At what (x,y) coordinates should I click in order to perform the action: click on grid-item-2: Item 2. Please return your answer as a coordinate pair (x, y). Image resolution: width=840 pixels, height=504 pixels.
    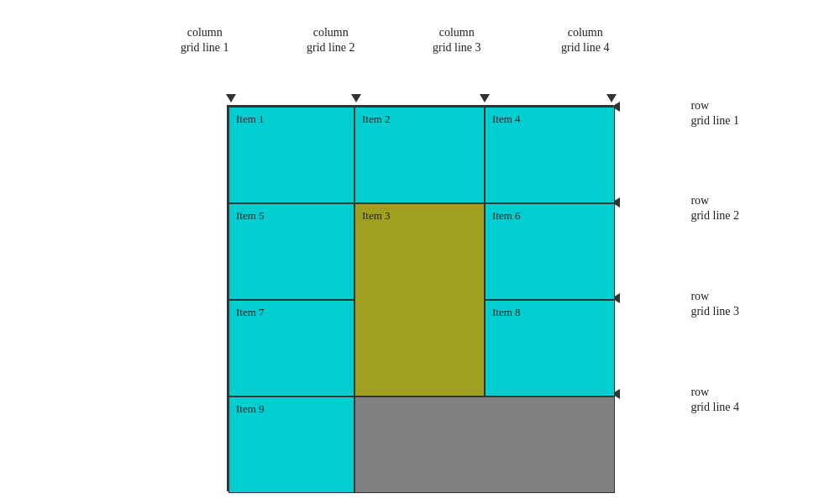
    Looking at the image, I should click on (420, 155).